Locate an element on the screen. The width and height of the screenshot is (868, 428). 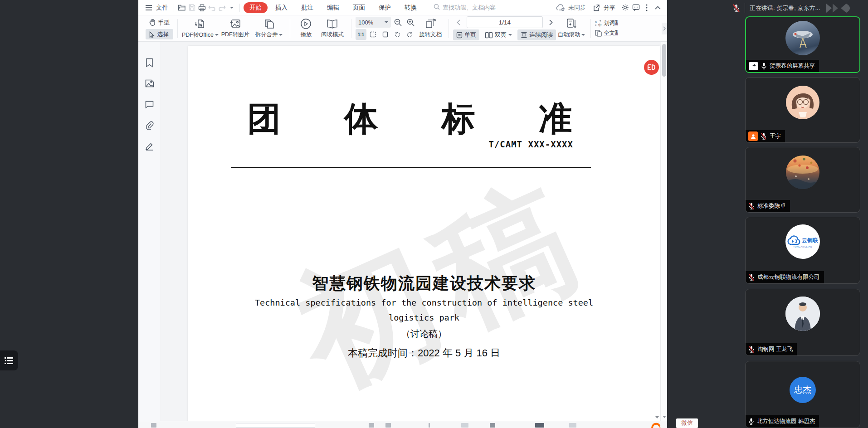
redo-icon is located at coordinates (222, 8).